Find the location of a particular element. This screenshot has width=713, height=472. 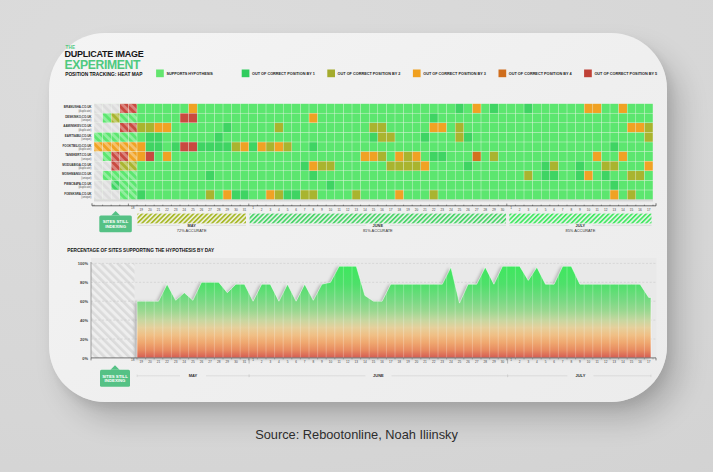

svg-text: 40% is located at coordinates (84, 320).